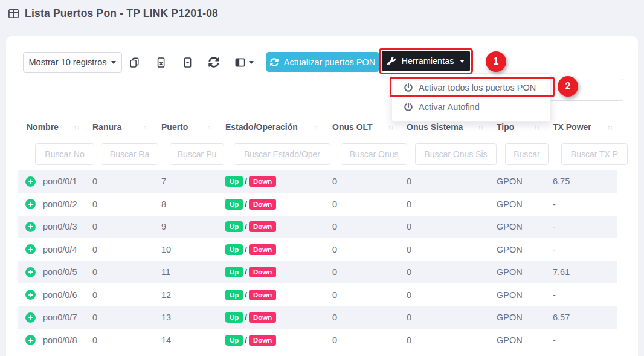 This screenshot has height=356, width=644. Describe the element at coordinates (456, 154) in the screenshot. I see `filter-onus-sistema-input` at that location.